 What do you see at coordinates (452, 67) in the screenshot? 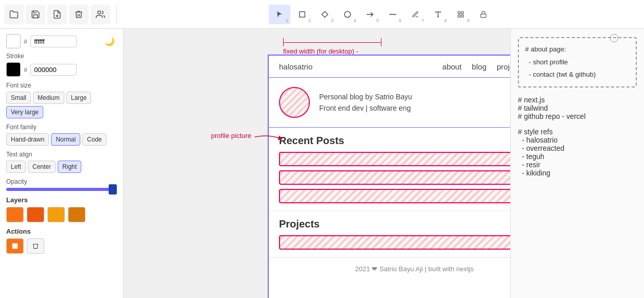
I see `sketch-nav-about: about` at bounding box center [452, 67].